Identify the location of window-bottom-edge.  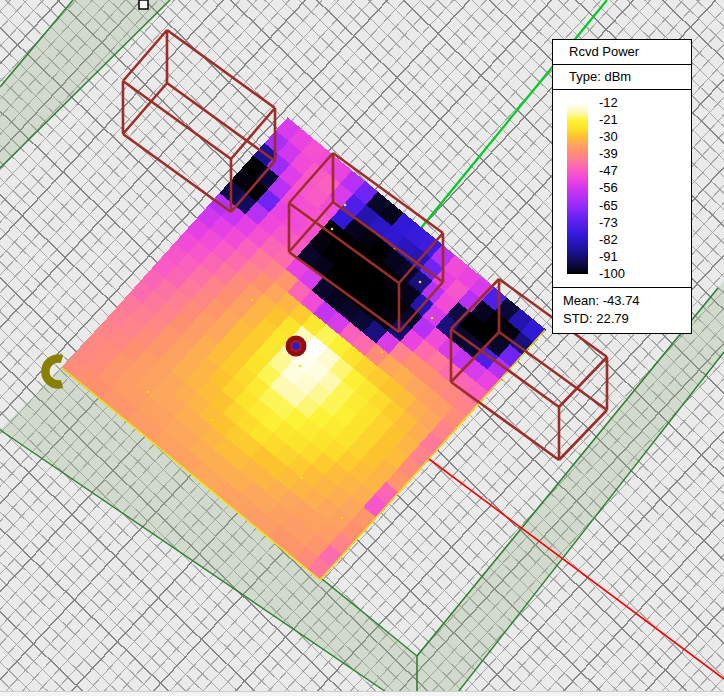
(362, 694).